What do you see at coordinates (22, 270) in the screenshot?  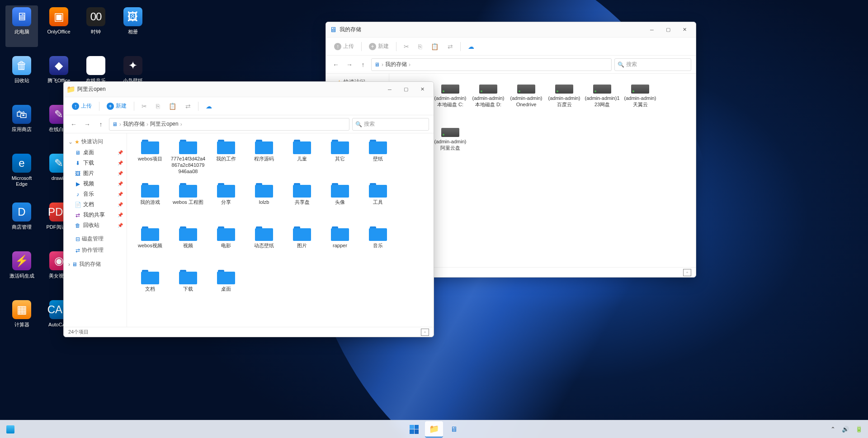 I see `desktop-icon-激活码生成: ⚡激活码生成` at bounding box center [22, 270].